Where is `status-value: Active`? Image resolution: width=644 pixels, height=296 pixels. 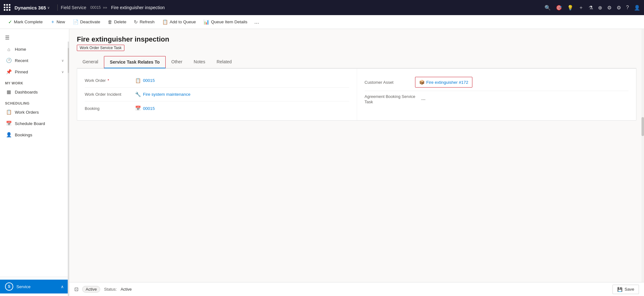
status-value: Active is located at coordinates (126, 289).